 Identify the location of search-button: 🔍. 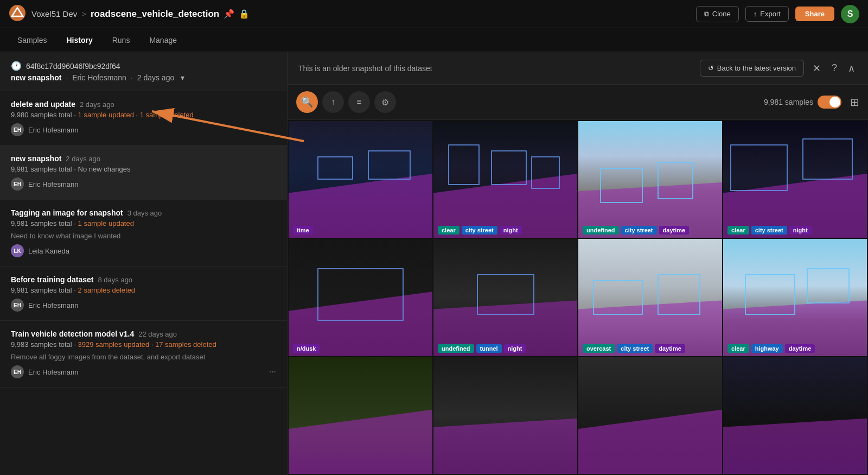
(307, 102).